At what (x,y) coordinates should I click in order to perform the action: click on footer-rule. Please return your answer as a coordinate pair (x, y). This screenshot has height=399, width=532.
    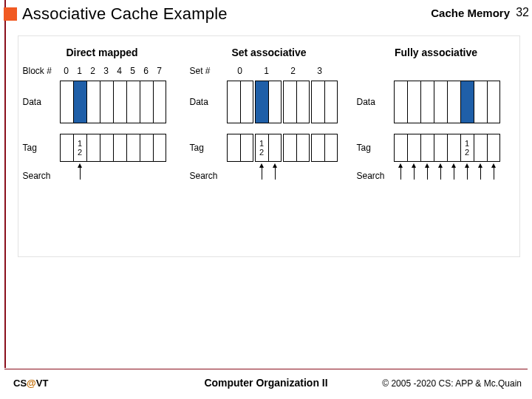
    Looking at the image, I should click on (266, 369).